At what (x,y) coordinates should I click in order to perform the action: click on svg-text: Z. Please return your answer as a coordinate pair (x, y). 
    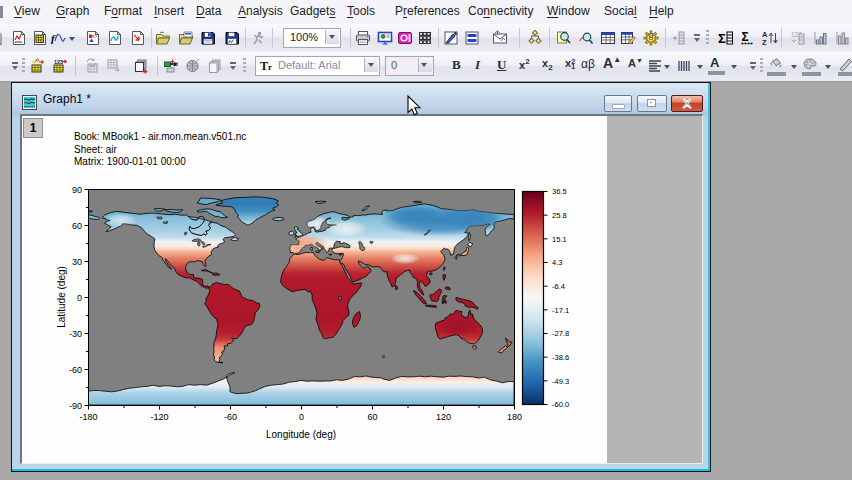
    Looking at the image, I should click on (764, 42).